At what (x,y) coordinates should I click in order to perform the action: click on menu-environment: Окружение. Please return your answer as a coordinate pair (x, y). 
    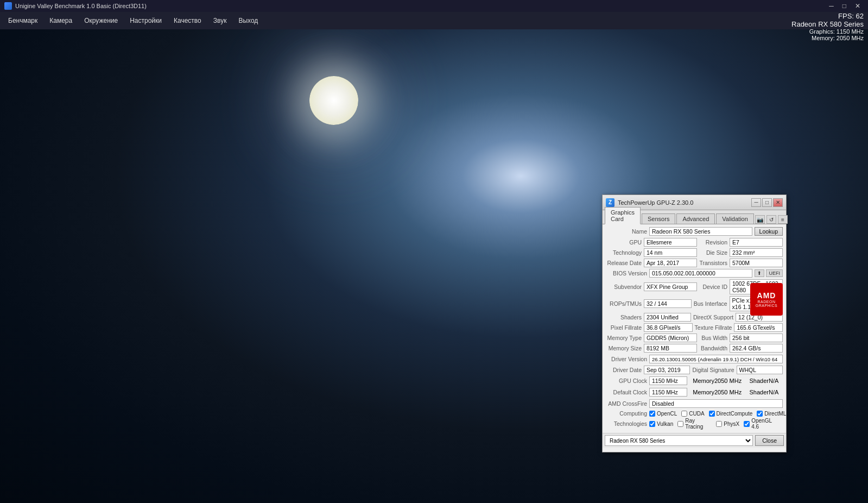
    Looking at the image, I should click on (101, 21).